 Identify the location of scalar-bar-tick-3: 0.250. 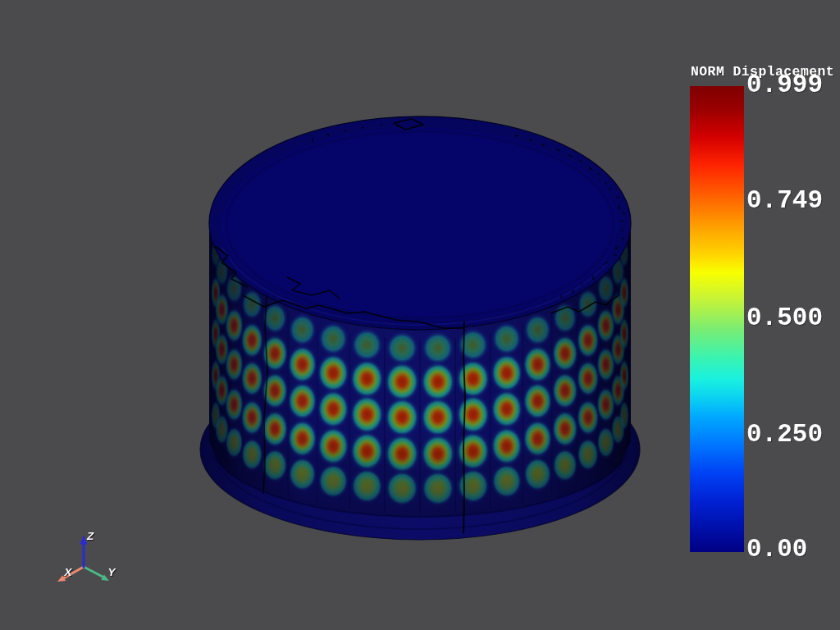
(784, 435).